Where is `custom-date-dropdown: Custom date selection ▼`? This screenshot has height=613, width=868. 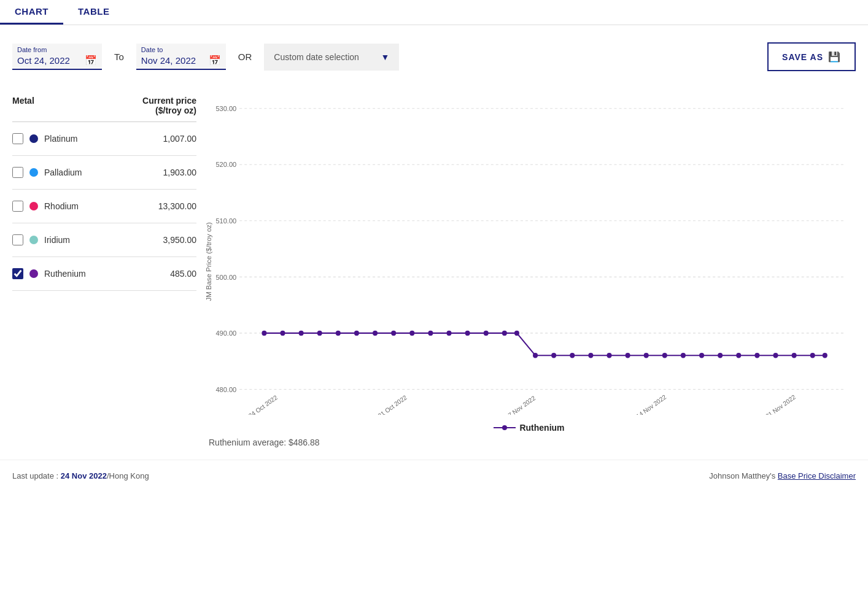 custom-date-dropdown: Custom date selection ▼ is located at coordinates (331, 57).